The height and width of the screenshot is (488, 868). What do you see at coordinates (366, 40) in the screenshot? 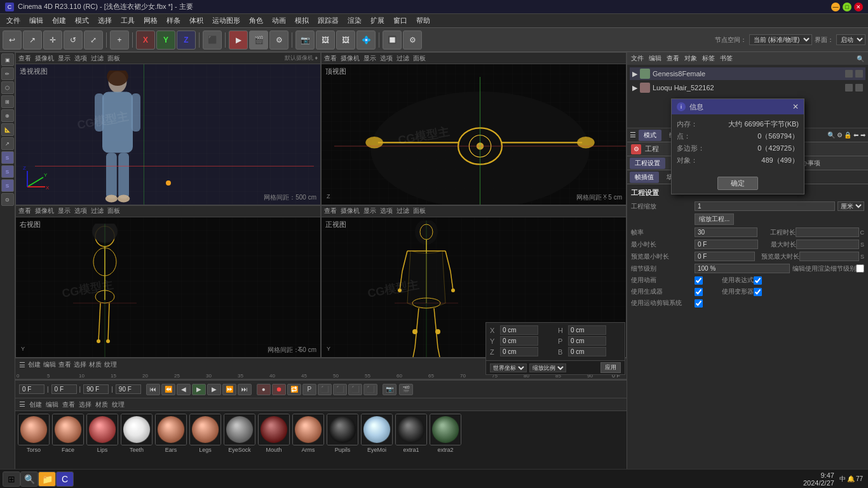
I see `material-reflect: 💠` at bounding box center [366, 40].